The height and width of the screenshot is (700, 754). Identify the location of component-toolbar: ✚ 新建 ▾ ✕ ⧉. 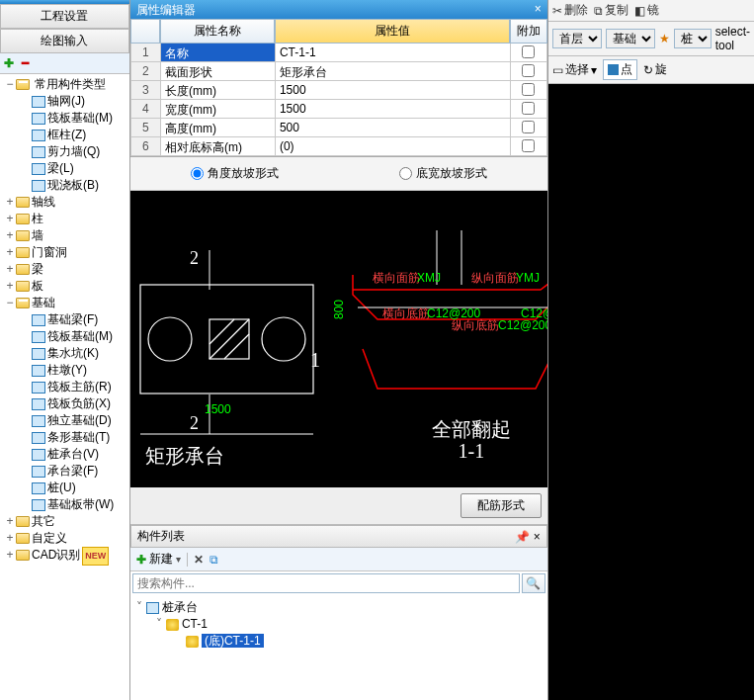
(339, 560).